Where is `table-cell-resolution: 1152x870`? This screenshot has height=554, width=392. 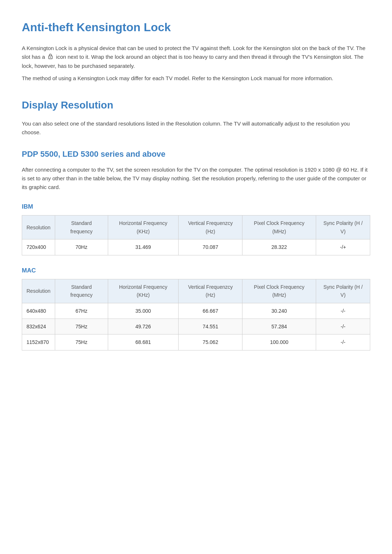
table-cell-resolution: 1152x870 is located at coordinates (38, 342).